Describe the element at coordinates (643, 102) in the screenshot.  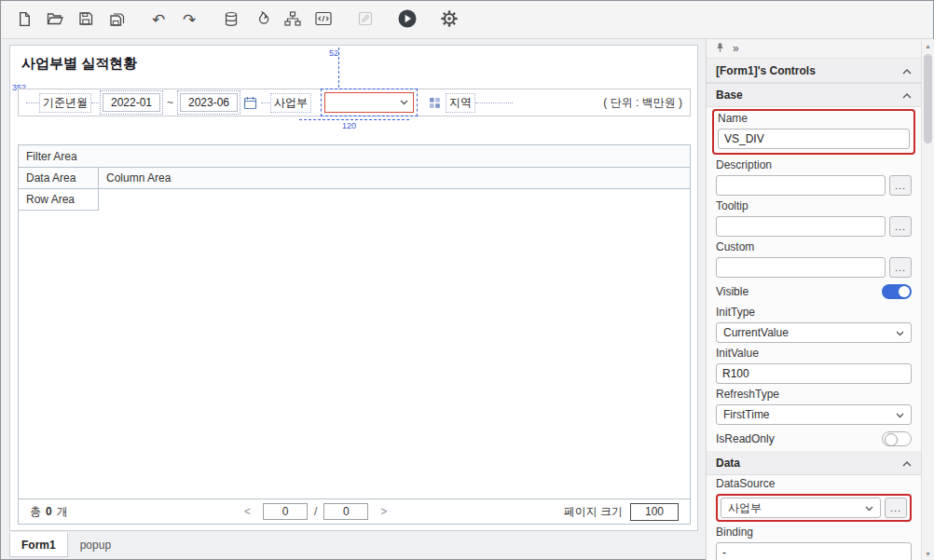
I see `unit-note: ( 단위 : 백만원 )` at that location.